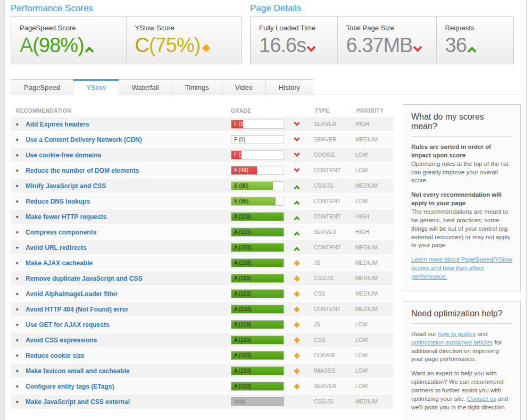  I want to click on optimization-articles-link: optimization explained articles, so click(452, 342).